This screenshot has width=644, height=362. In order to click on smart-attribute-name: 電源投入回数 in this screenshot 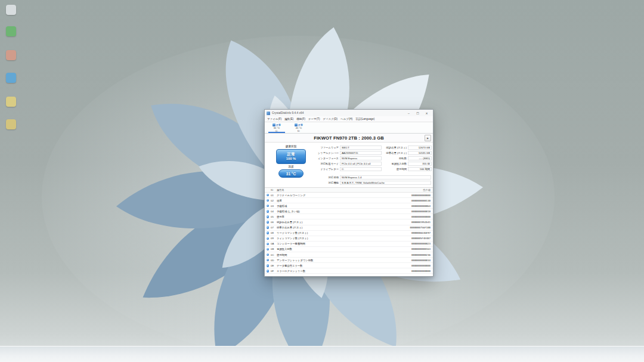, I will do `click(336, 249)`.